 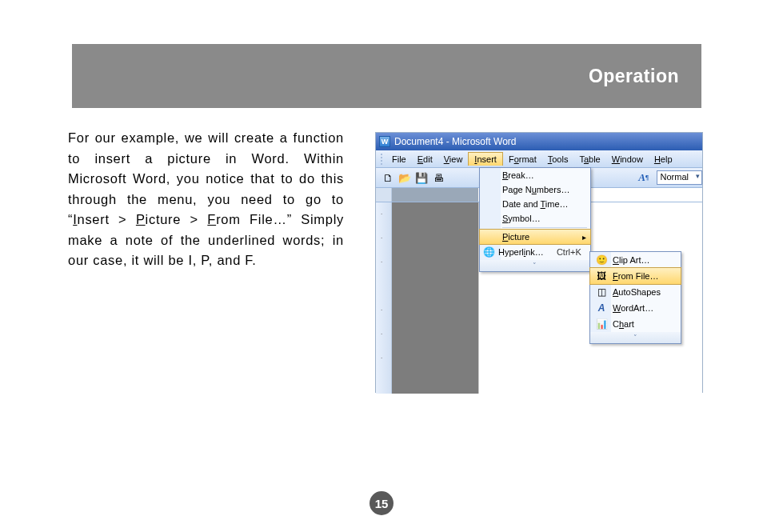 I want to click on underline-p: P, so click(x=141, y=219).